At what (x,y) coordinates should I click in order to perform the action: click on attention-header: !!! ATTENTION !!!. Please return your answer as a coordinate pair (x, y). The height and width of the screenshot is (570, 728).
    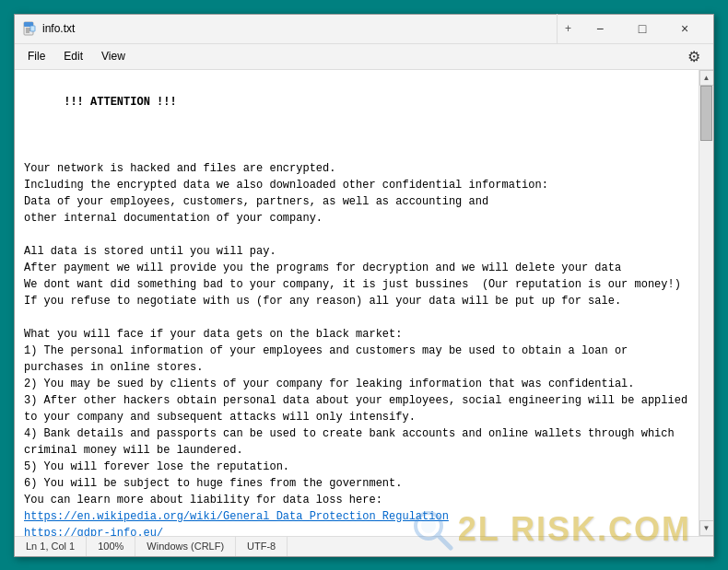
    Looking at the image, I should click on (120, 102).